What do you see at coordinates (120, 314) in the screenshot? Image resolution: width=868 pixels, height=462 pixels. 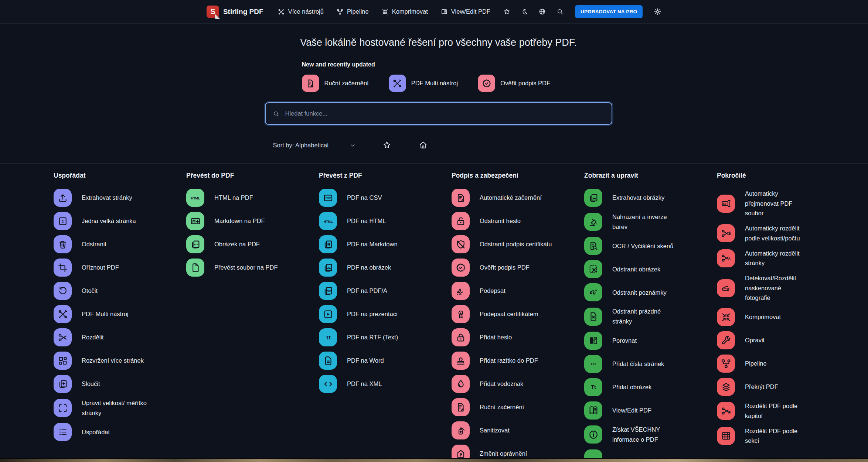 I see `tool-item: PDF Multi nástroj` at bounding box center [120, 314].